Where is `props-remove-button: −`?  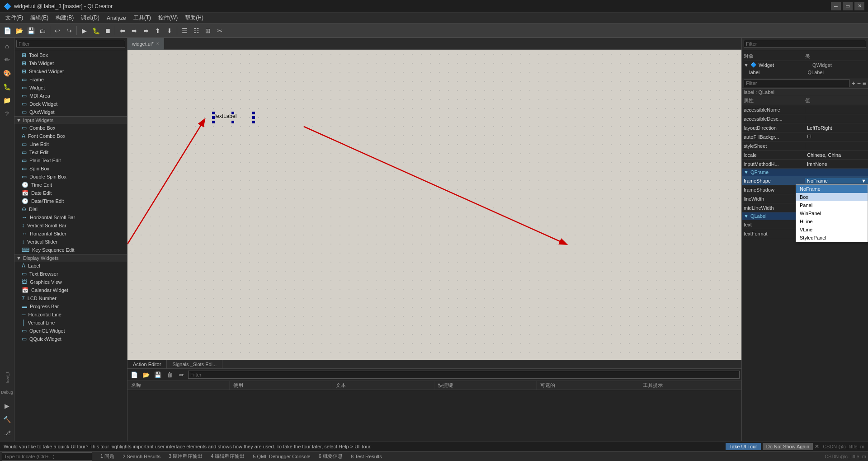
props-remove-button: − is located at coordinates (859, 83).